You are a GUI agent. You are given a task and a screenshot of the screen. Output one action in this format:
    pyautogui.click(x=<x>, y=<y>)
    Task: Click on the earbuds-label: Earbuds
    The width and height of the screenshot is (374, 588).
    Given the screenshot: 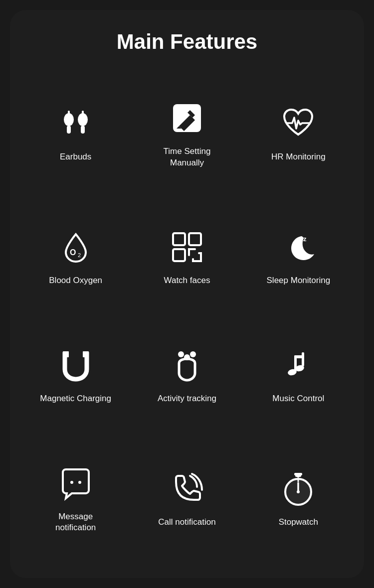 What is the action you would take?
    pyautogui.click(x=76, y=157)
    